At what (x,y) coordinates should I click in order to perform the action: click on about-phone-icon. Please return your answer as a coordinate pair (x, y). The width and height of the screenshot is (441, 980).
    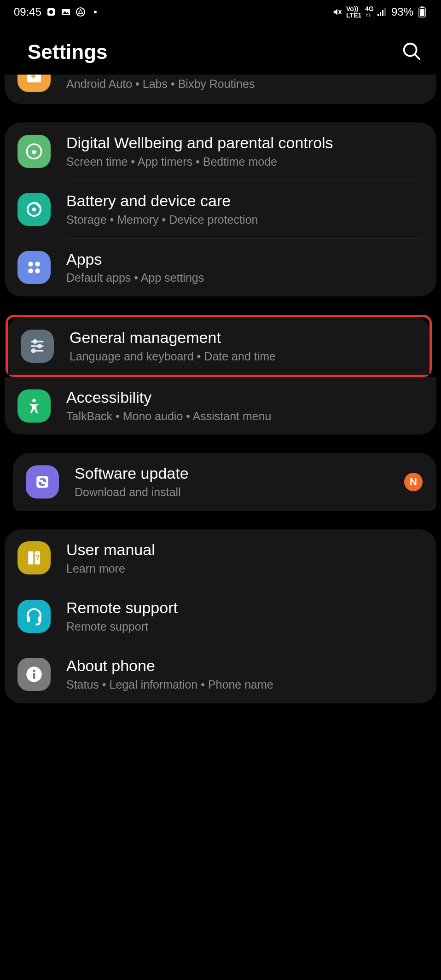
    Looking at the image, I should click on (34, 674).